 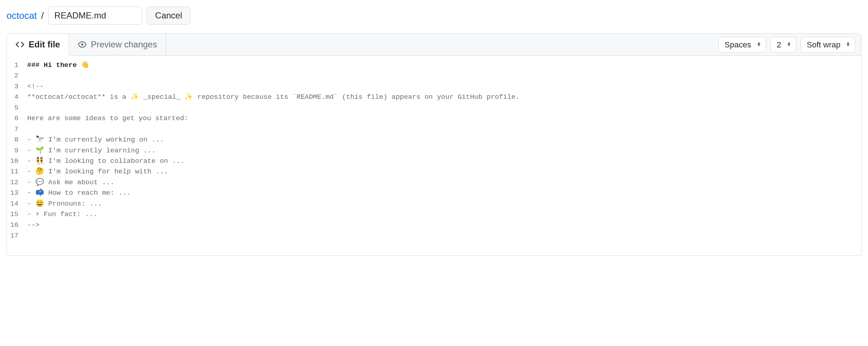 I want to click on wrap-mode-select: Soft wrap, so click(x=828, y=45).